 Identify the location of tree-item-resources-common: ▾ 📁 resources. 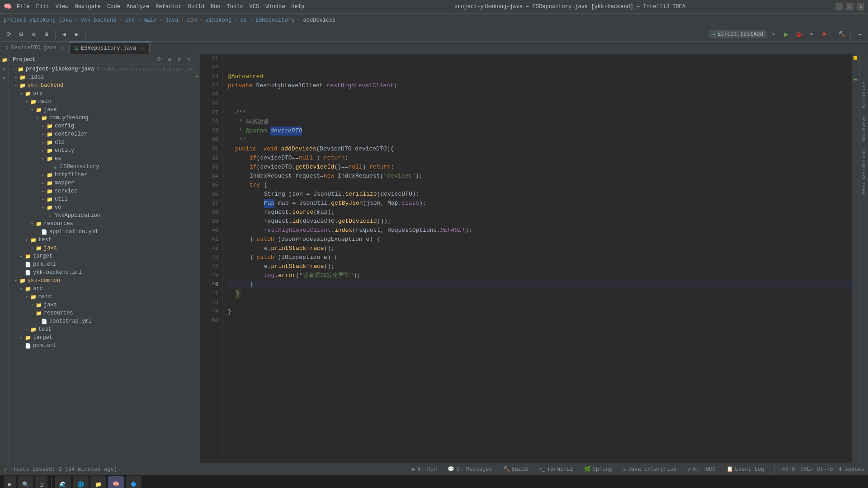
(101, 313).